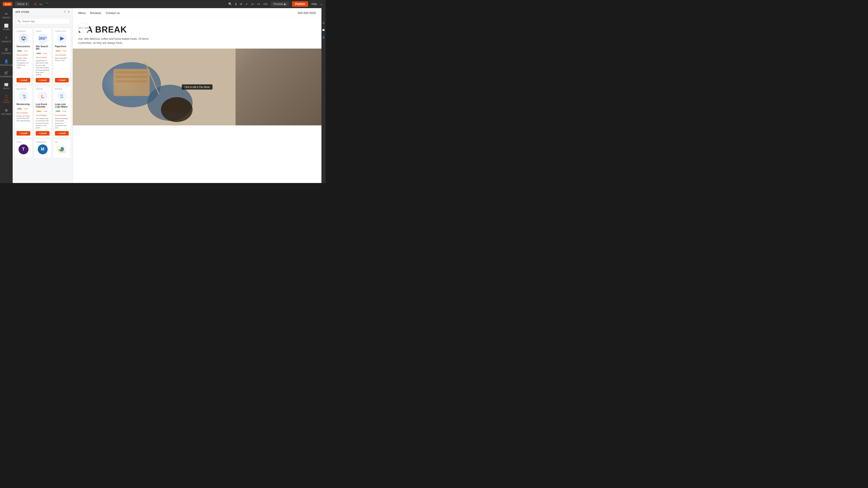 The image size is (868, 488). Describe the element at coordinates (62, 56) in the screenshot. I see `app-card-paperform: Contact Form ▶ Paperform TRIAL Free Tria…` at that location.